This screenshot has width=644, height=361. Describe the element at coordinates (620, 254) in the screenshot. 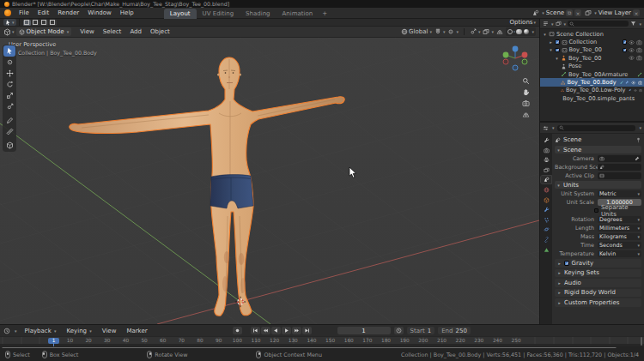

I see `temperature-dropdown: Kelvin ▾` at that location.